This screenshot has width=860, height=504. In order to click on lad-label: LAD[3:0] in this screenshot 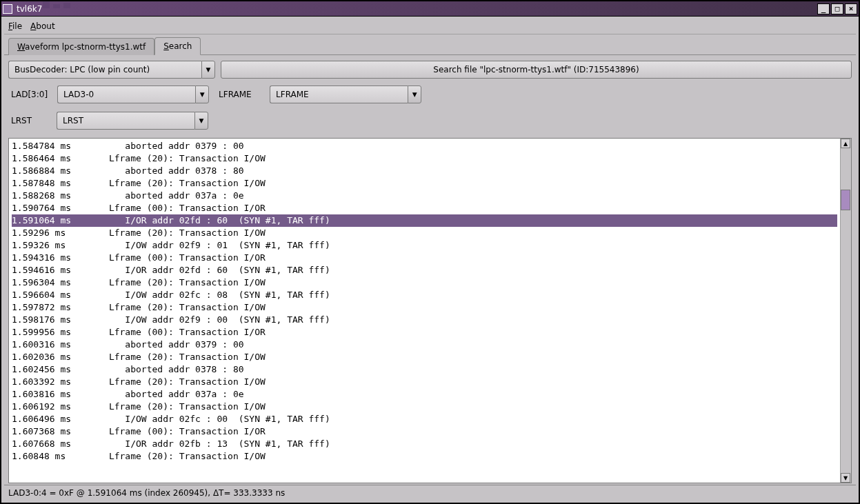, I will do `click(29, 94)`.